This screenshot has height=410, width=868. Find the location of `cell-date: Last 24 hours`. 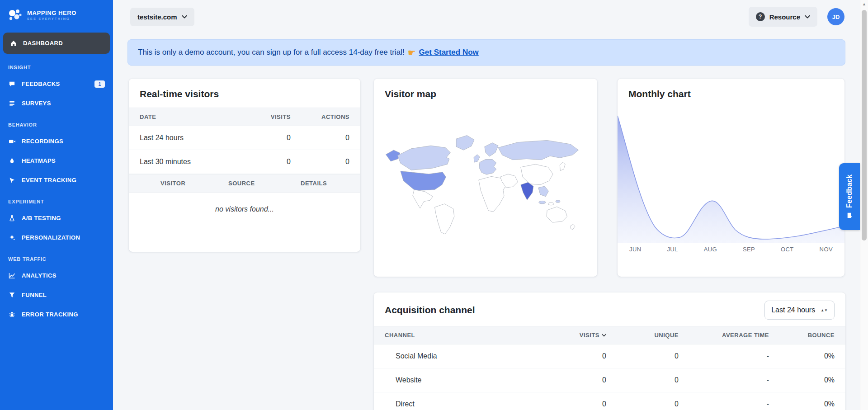

cell-date: Last 24 hours is located at coordinates (189, 138).